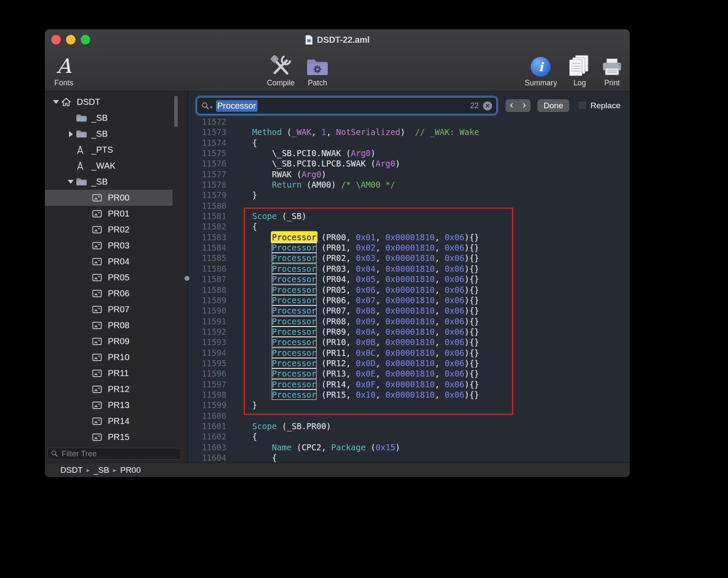 The height and width of the screenshot is (578, 728). Describe the element at coordinates (109, 421) in the screenshot. I see `sidebar-item-pr14: PR14` at that location.